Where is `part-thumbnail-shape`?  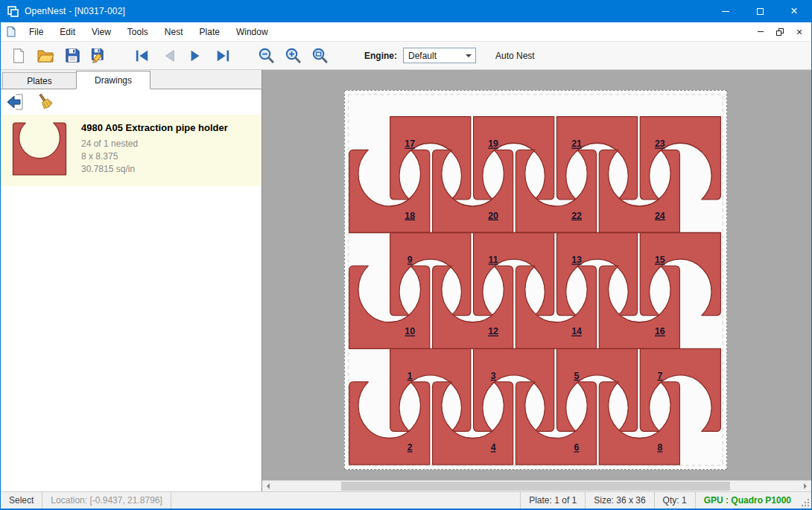
part-thumbnail-shape is located at coordinates (39, 149).